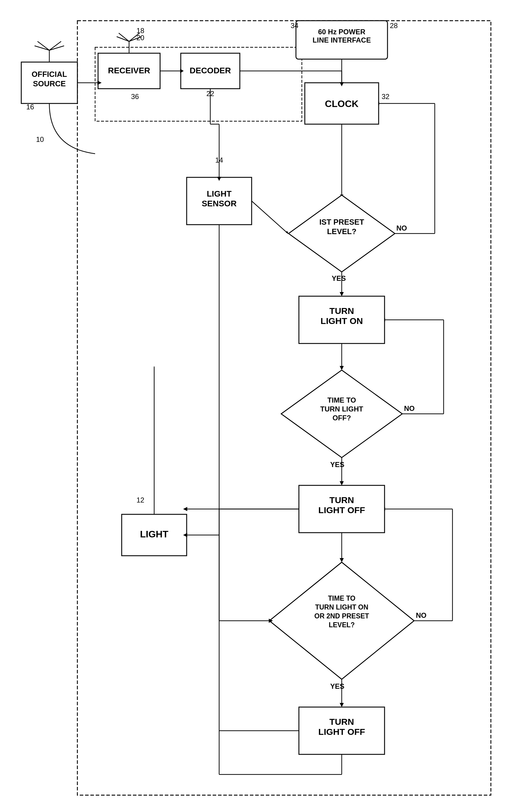 Image resolution: width=521 pixels, height=812 pixels. Describe the element at coordinates (342, 32) in the screenshot. I see `svg-text: 60 Hz POWER` at that location.